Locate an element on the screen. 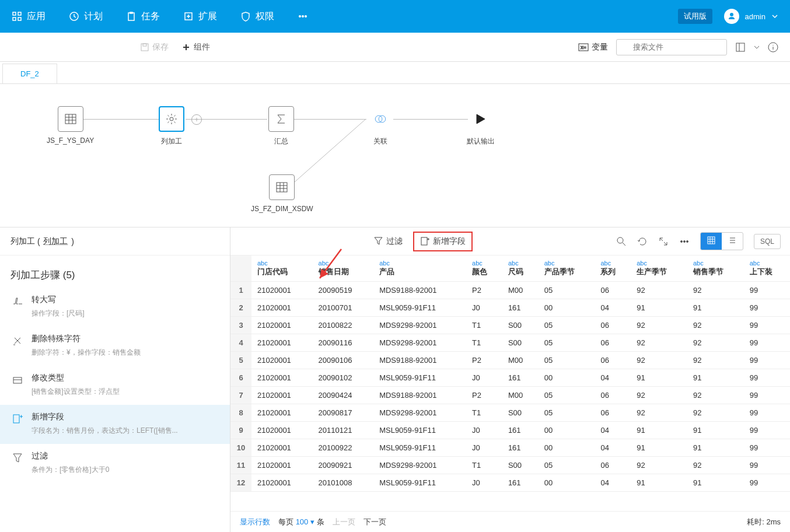 The height and width of the screenshot is (532, 790). node-source1: JS_F_YS_DAY is located at coordinates (70, 125).